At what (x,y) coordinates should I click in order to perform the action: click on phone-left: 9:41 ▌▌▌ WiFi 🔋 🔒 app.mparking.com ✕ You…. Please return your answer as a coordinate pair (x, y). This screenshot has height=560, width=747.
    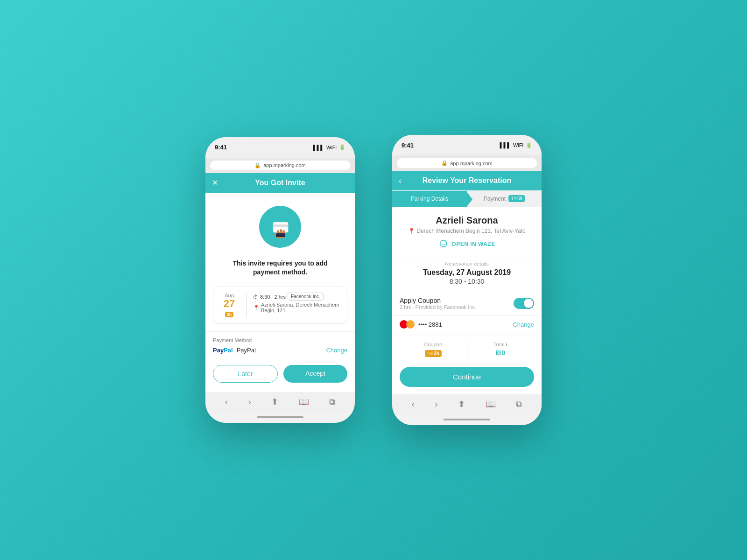
    Looking at the image, I should click on (280, 280).